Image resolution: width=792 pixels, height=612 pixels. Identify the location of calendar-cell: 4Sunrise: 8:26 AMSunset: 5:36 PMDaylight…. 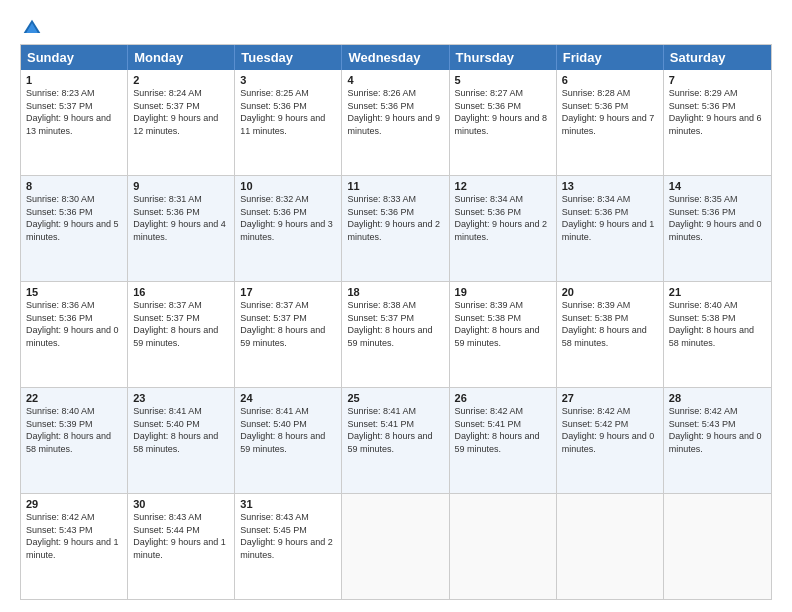
(396, 122).